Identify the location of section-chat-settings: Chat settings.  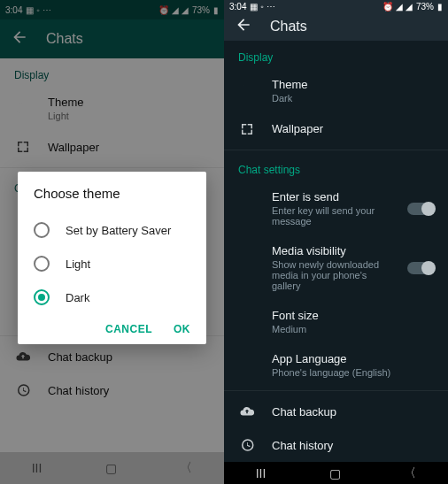
(336, 167).